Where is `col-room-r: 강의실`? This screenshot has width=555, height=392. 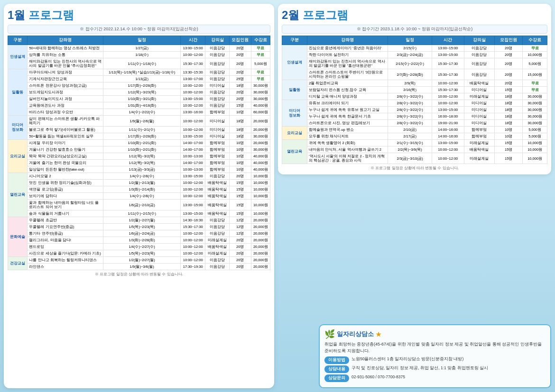
col-room-r: 강의실 is located at coordinates (479, 41).